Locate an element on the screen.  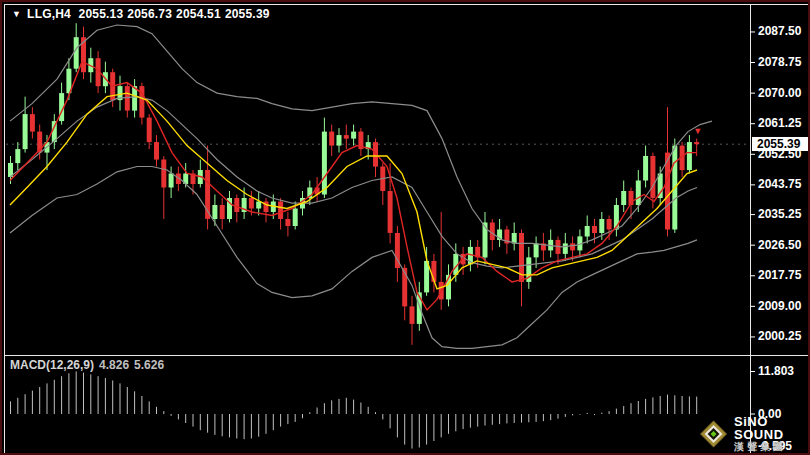
collapse-arrow-icon: ▼ is located at coordinates (16, 14).